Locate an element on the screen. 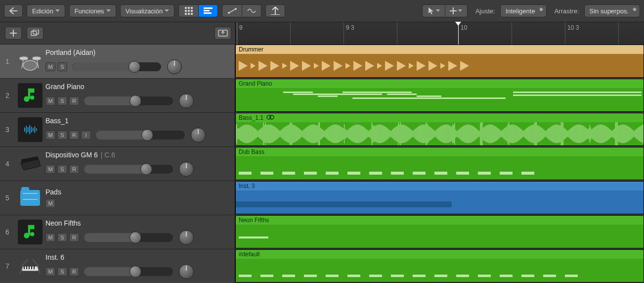 This screenshot has height=283, width=644. region: Bass_1.1 is located at coordinates (440, 130).